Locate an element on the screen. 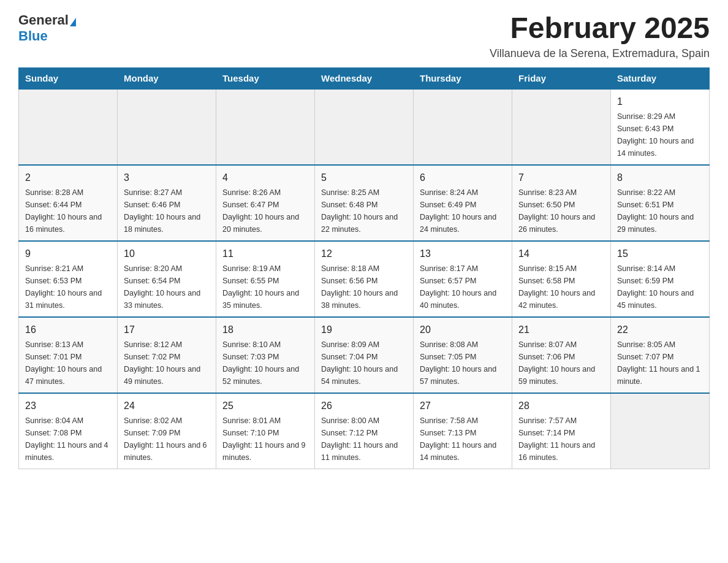 The height and width of the screenshot is (563, 728). logo-general: General is located at coordinates (44, 20).